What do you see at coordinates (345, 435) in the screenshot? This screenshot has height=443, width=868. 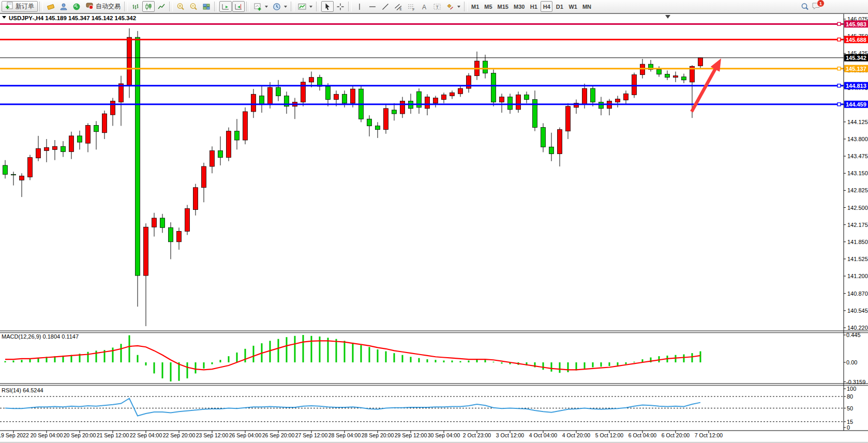 I see `svg-text: 28 Sep 04:00` at bounding box center [345, 435].